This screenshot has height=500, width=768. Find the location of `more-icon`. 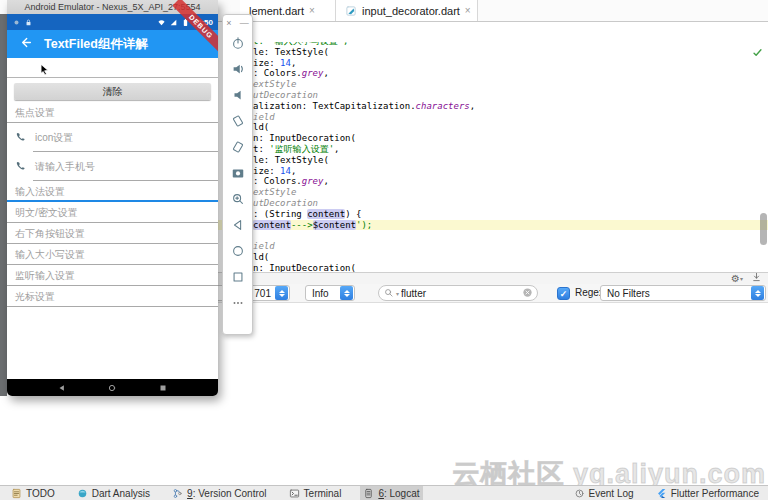

more-icon is located at coordinates (238, 303).